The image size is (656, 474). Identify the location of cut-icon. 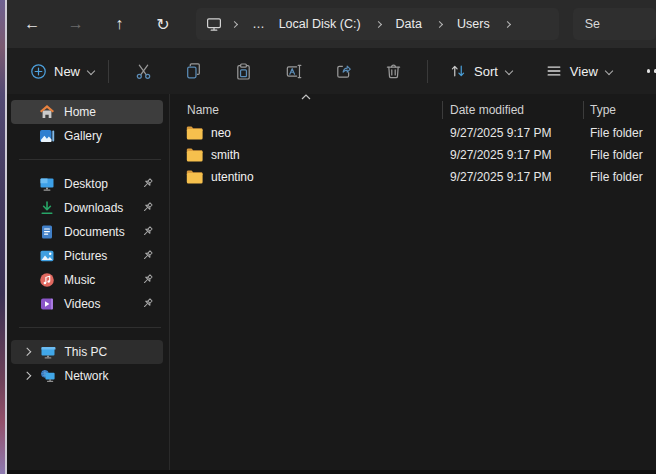
(144, 72).